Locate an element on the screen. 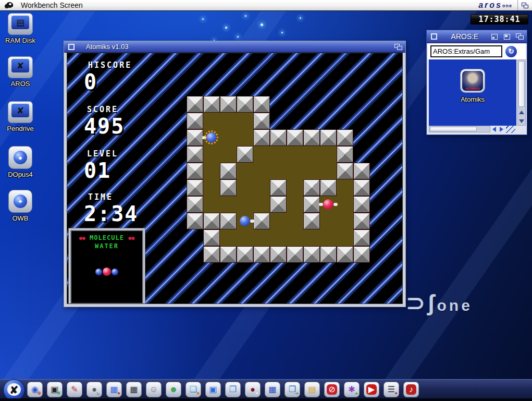 The width and height of the screenshot is (532, 401). dock-spreadsheet-icon: ▦ is located at coordinates (273, 390).